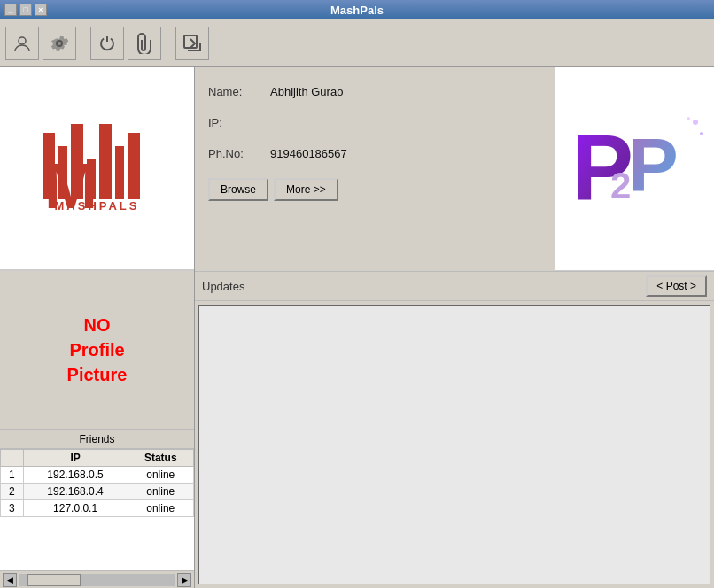  What do you see at coordinates (308, 154) in the screenshot?
I see `phone-value: 919460186567` at bounding box center [308, 154].